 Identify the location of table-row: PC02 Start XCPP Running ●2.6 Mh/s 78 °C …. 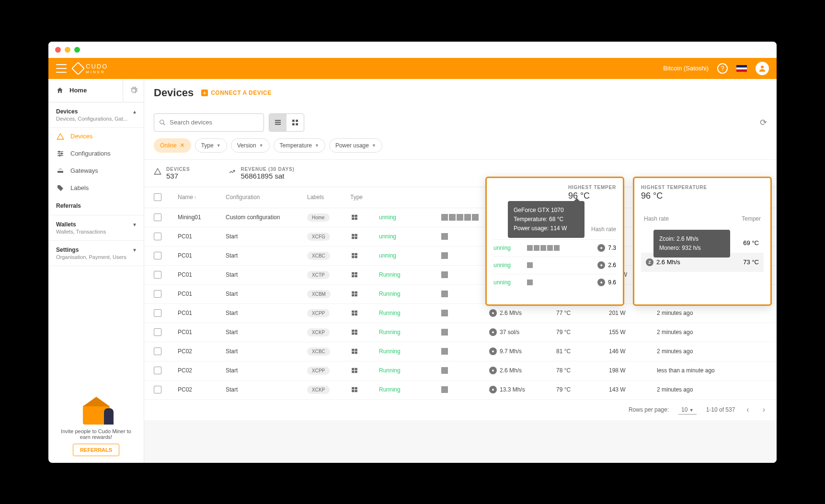
(460, 371).